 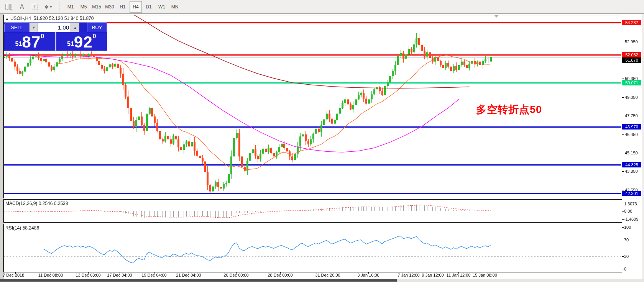 What do you see at coordinates (37, 203) in the screenshot?
I see `macd-label: MACD(12,26,9) 0.2546 0.2538` at bounding box center [37, 203].